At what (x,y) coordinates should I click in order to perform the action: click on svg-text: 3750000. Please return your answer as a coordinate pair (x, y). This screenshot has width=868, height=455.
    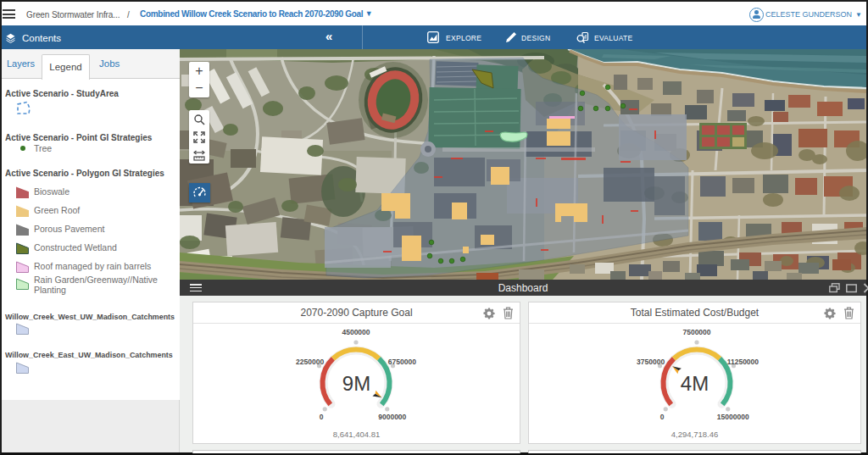
    Looking at the image, I should click on (651, 362).